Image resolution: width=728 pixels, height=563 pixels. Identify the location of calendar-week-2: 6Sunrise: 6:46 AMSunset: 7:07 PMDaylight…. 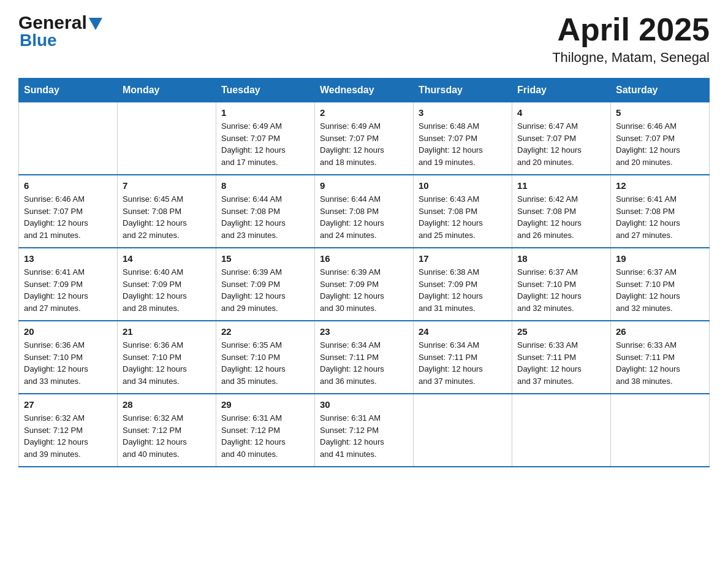
(364, 211).